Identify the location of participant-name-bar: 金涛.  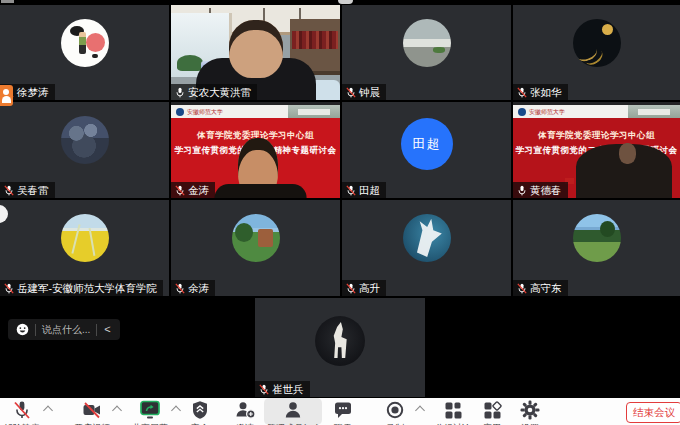
(193, 190).